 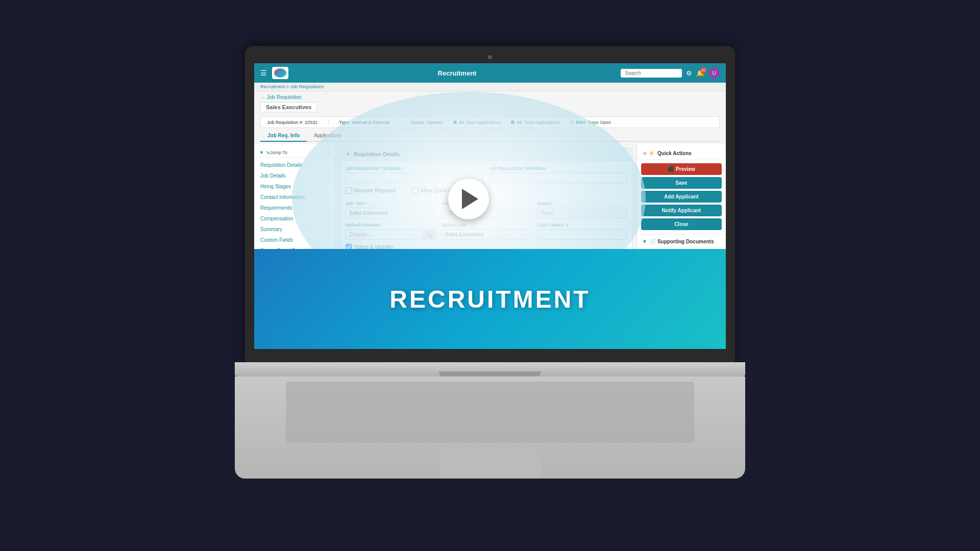 I want to click on docs-toggle-icon: ▼, so click(x=645, y=242).